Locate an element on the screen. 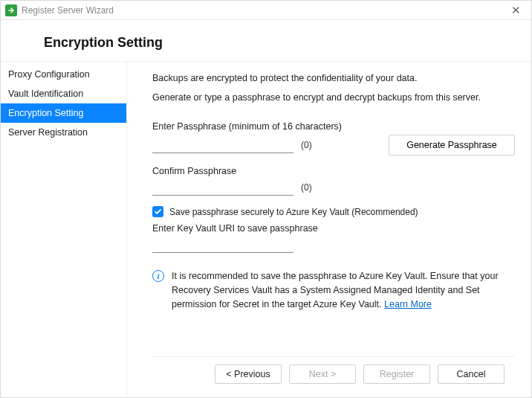 This screenshot has width=532, height=398. save-to-key-vault-row: Save passphrase securely to Azure Key Va… is located at coordinates (334, 211).